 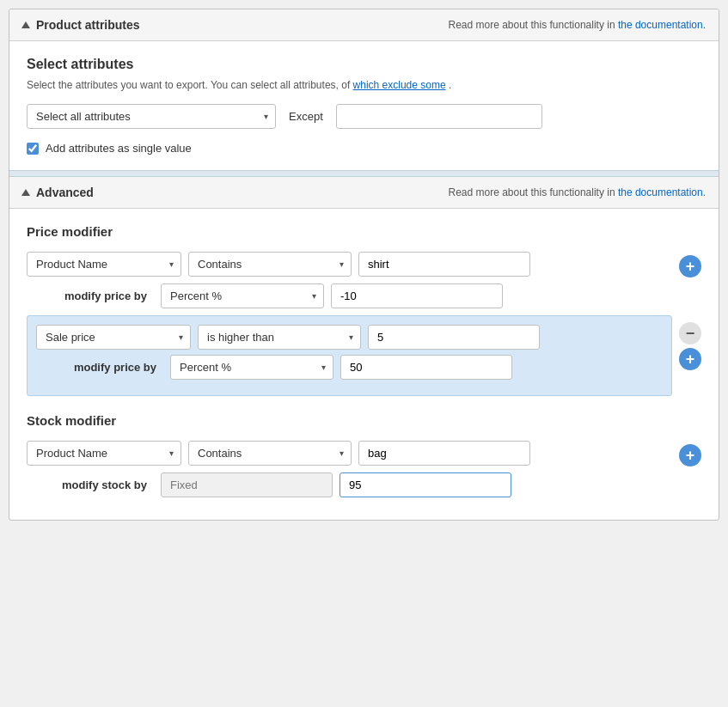 I want to click on stock-modifier-title: Stock modifier, so click(x=364, y=421).